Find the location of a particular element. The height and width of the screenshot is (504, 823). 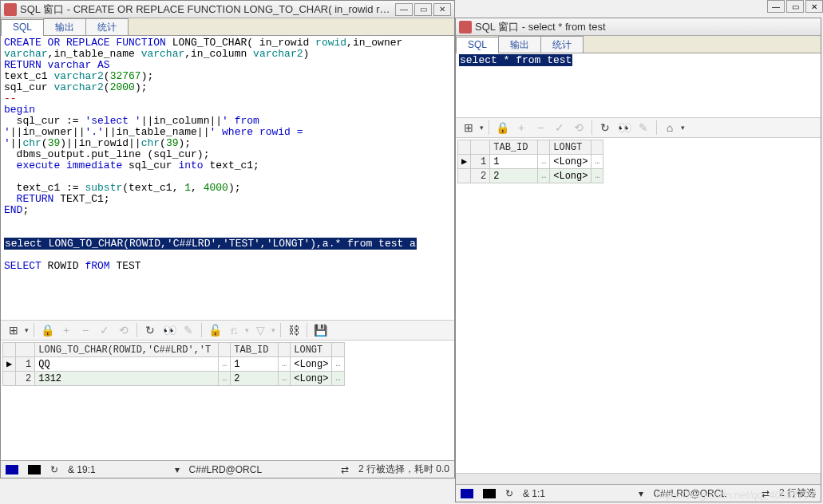

watermark: https://blog.csdn.net/qq_40665767 is located at coordinates (736, 494).